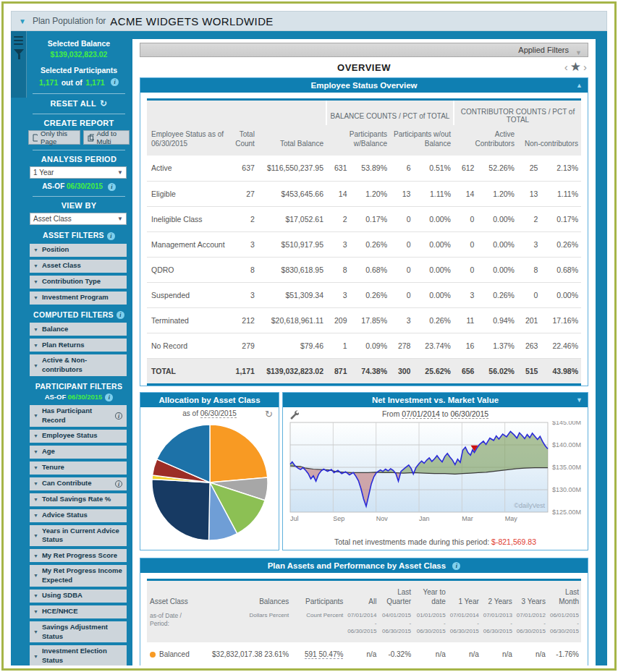 Image resolution: width=618 pixels, height=672 pixels. What do you see at coordinates (78, 468) in the screenshot?
I see `sidebar-filter-tenure: ▼Tenure` at bounding box center [78, 468].